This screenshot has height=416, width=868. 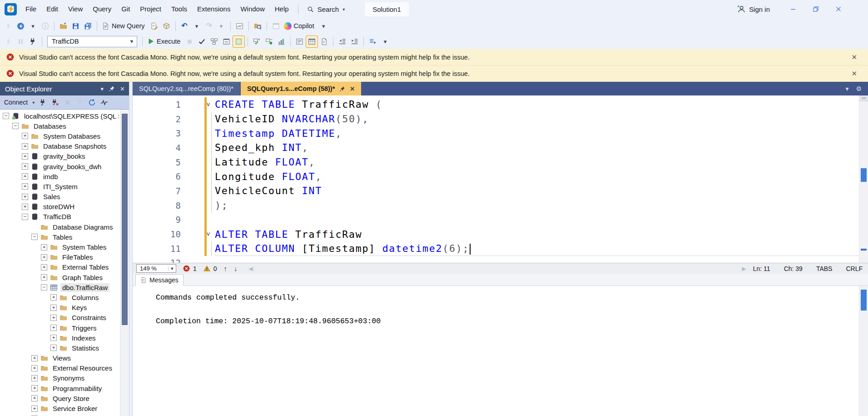 What do you see at coordinates (60, 217) in the screenshot?
I see `tree-item-trafficdb: −TrafficDB` at bounding box center [60, 217].